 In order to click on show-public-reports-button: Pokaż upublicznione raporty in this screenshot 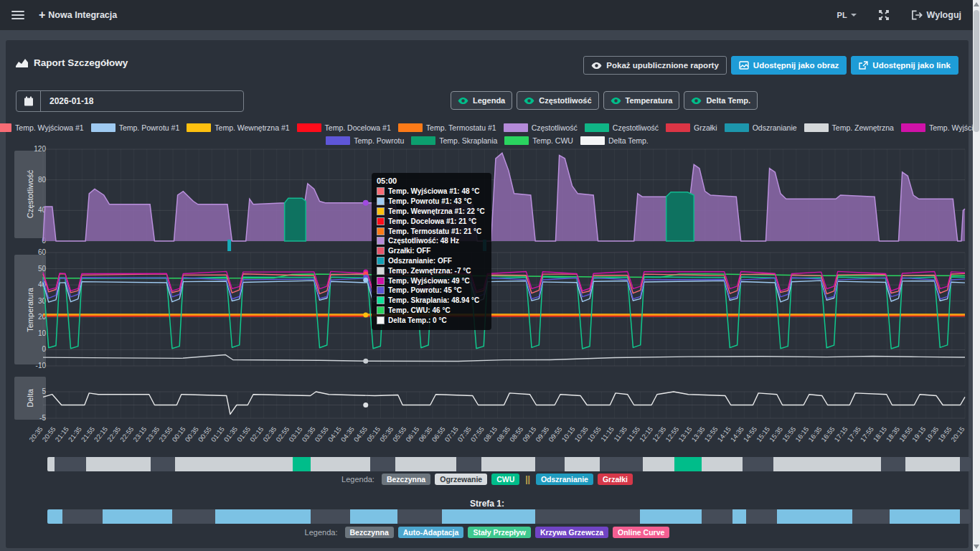, I will do `click(655, 65)`.